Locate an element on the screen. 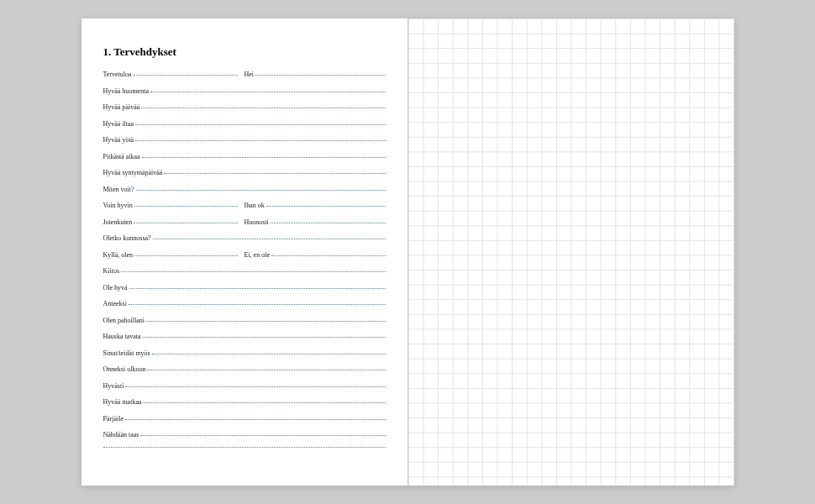  term-text: Tervetuloa is located at coordinates (118, 74).